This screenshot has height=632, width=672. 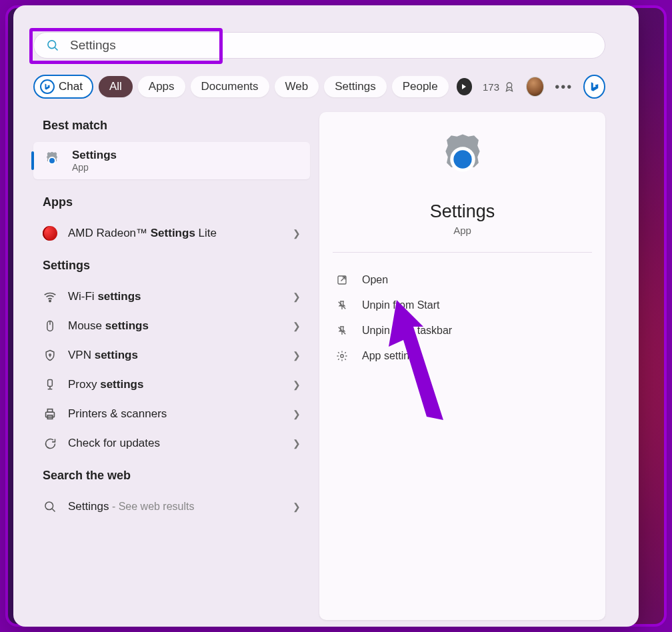 I want to click on action-label: Unpin from taskbar, so click(x=407, y=331).